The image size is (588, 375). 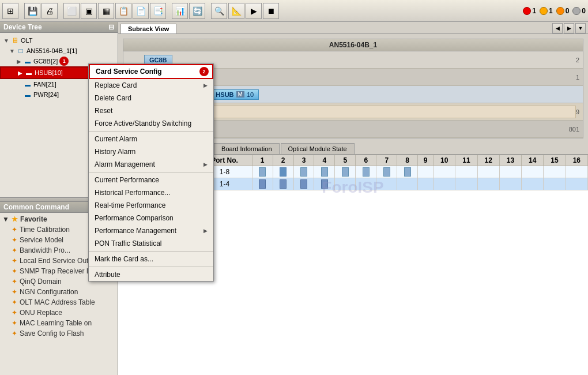 I want to click on toolbar-btn-zoom: 🔍, so click(x=219, y=11).